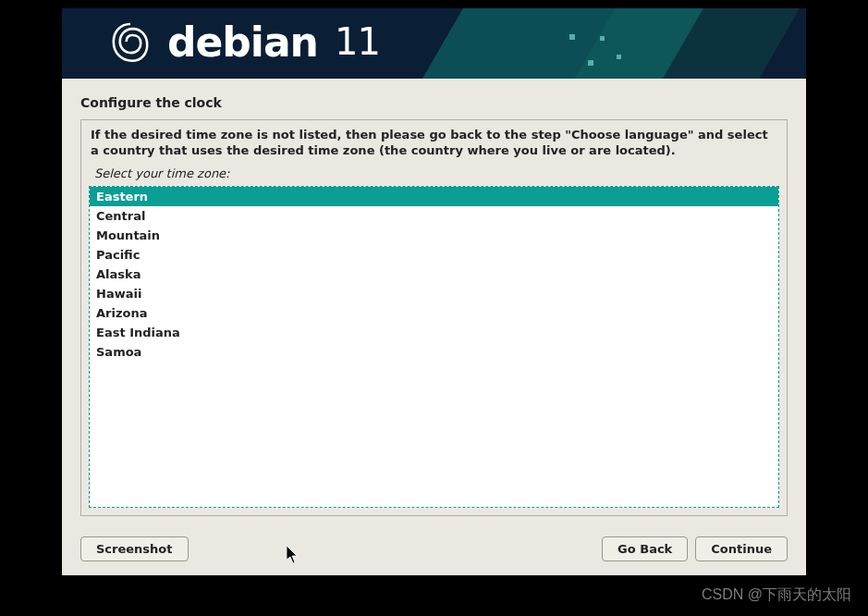 The width and height of the screenshot is (868, 616). What do you see at coordinates (434, 174) in the screenshot?
I see `prompt-label: Select your time zone:` at bounding box center [434, 174].